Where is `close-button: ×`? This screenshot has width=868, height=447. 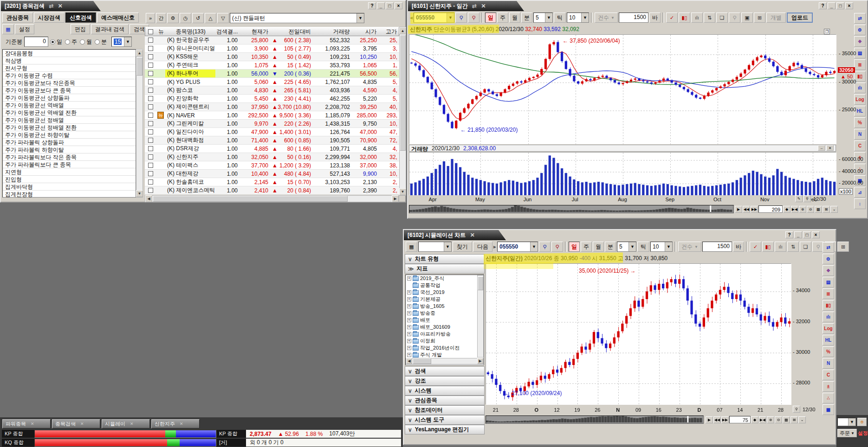 close-button: × is located at coordinates (849, 6).